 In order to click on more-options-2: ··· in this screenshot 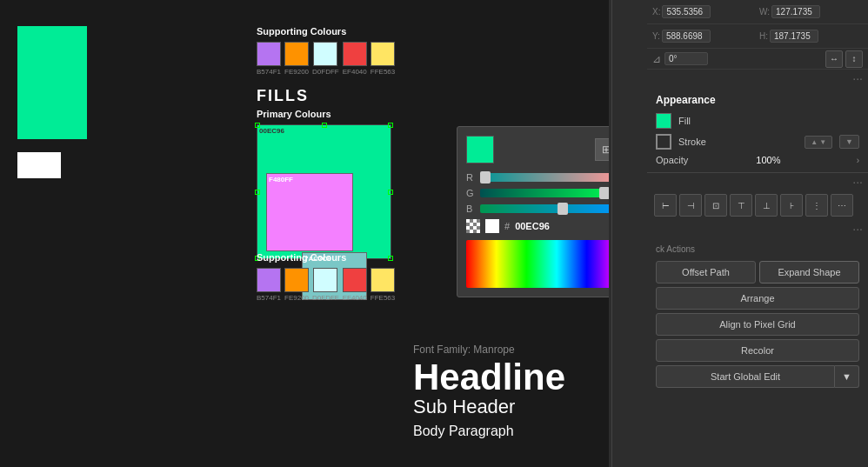, I will do `click(758, 182)`.